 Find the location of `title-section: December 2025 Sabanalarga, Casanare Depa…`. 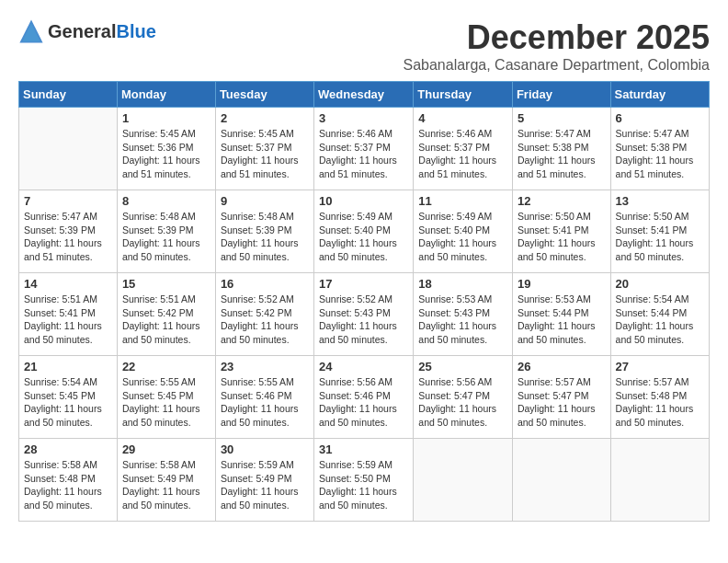

title-section: December 2025 Sabanalarga, Casanare Depa… is located at coordinates (556, 46).